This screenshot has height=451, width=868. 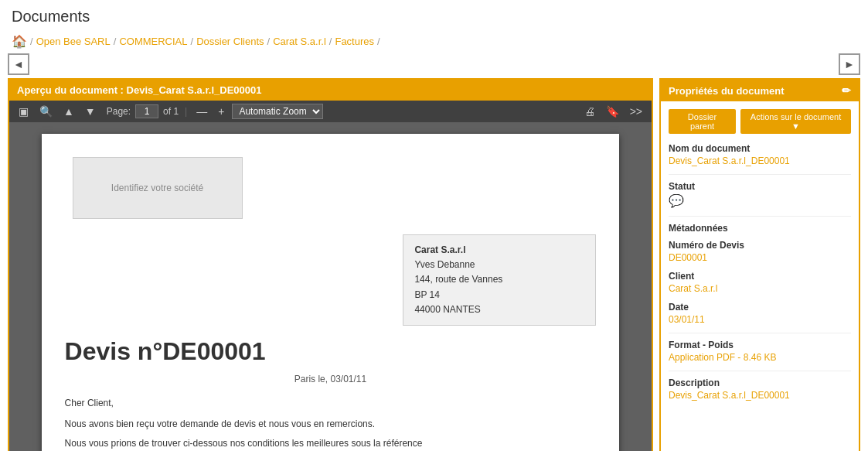 I want to click on company-info-box: Carat S.a.r.l Yves Debanne 144, route de…, so click(x=499, y=280).